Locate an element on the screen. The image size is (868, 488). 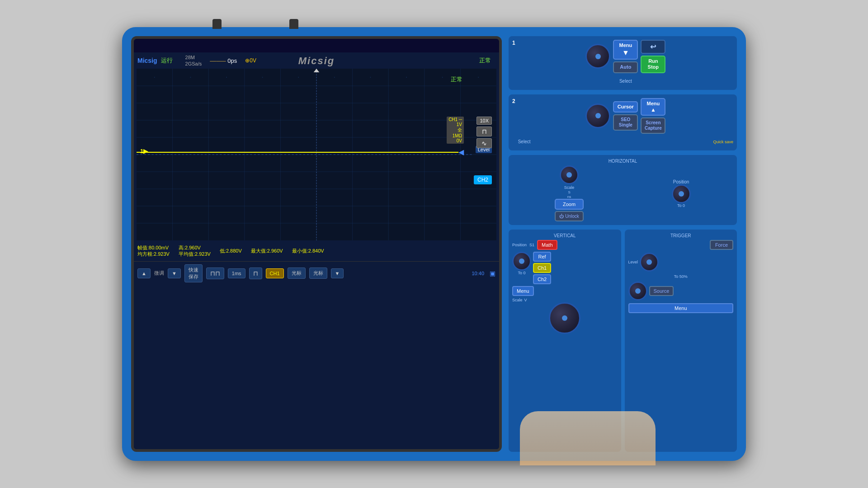
more-btn: ▼ is located at coordinates (337, 273).